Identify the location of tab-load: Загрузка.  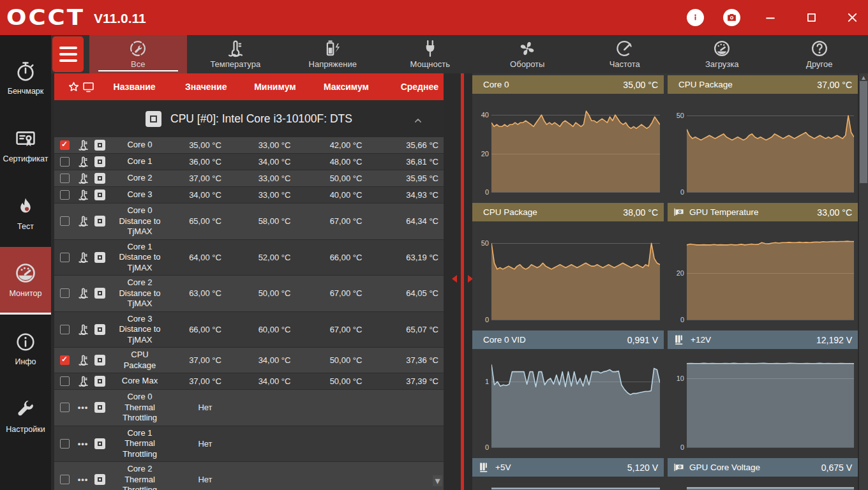
(722, 54).